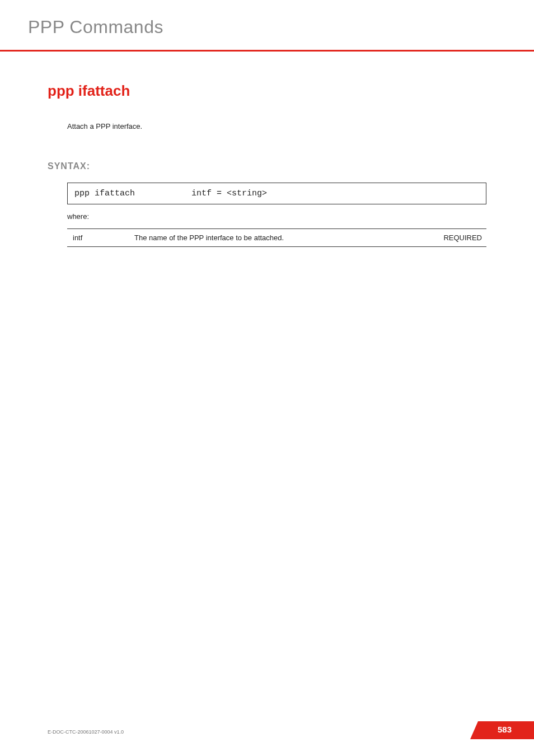  What do you see at coordinates (257, 27) in the screenshot?
I see `page-header-title: PPP Commands` at bounding box center [257, 27].